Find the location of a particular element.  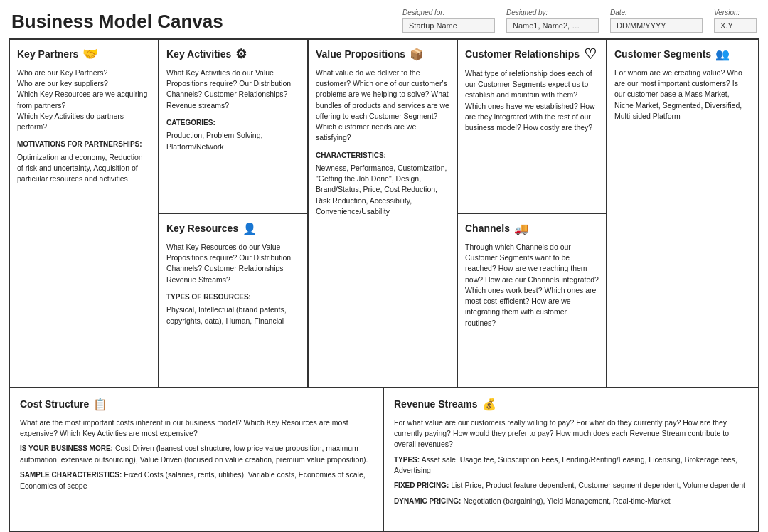

activities-resources-col: Key Activities What Key Activities do ou… is located at coordinates (234, 213).